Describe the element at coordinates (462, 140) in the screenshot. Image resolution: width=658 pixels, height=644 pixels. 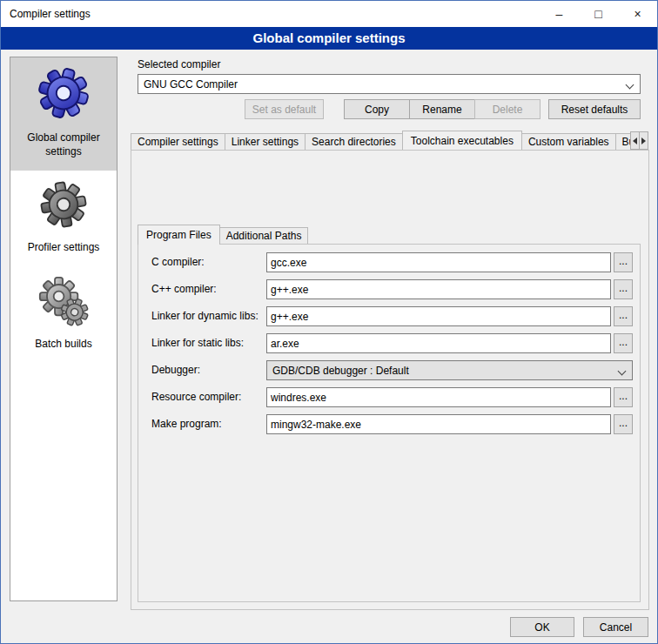
I see `tab-toolchain-executables: Toolchain executables` at that location.